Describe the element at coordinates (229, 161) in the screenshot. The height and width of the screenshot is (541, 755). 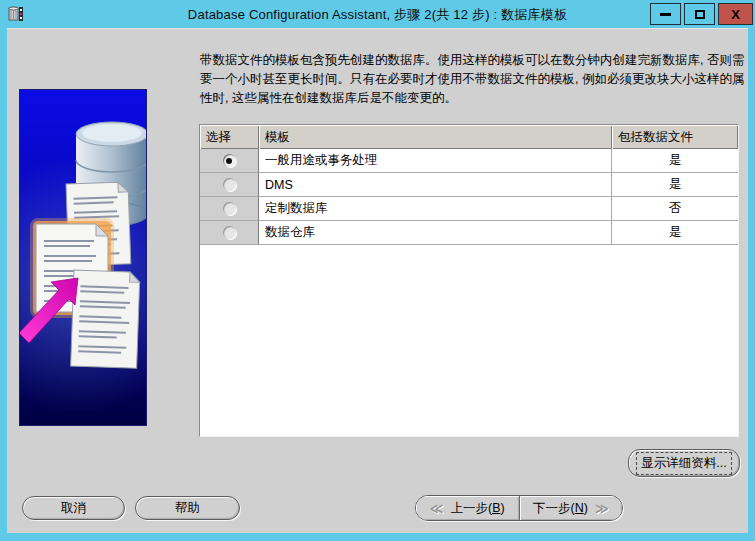
I see `radio-dot-icon` at that location.